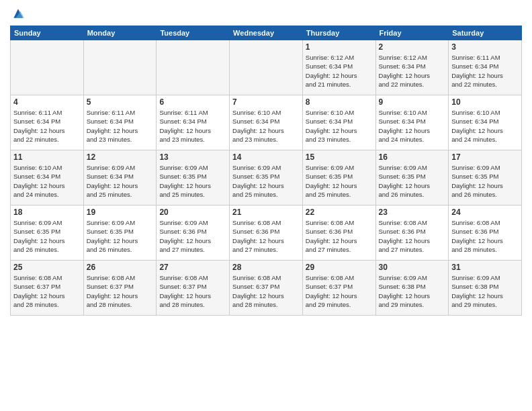 The image size is (532, 411). Describe the element at coordinates (120, 233) in the screenshot. I see `day-cell: 19Sunrise: 6:09 AM Sunset: 6:35 PM Dayli…` at that location.